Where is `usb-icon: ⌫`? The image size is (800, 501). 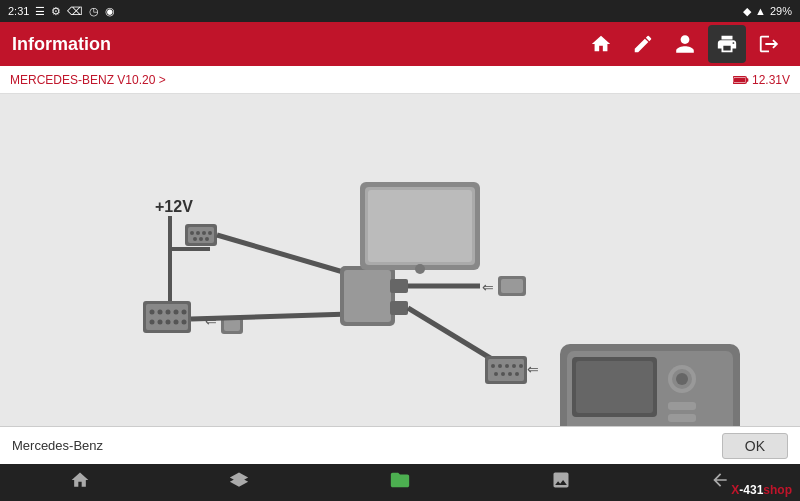 usb-icon: ⌫ is located at coordinates (75, 12).